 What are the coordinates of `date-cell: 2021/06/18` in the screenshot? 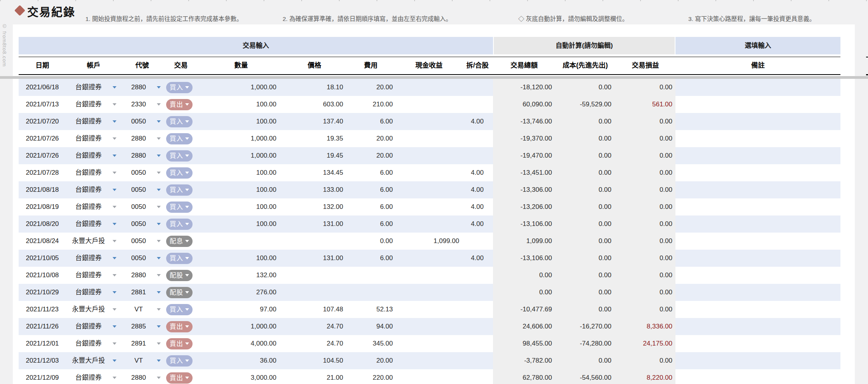 It's located at (42, 87).